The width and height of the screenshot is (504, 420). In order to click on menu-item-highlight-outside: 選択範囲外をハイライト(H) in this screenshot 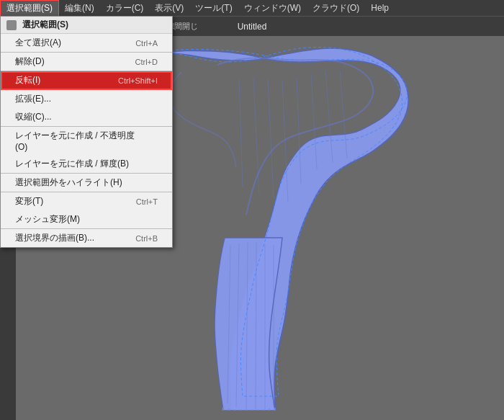, I will do `click(86, 183)`.